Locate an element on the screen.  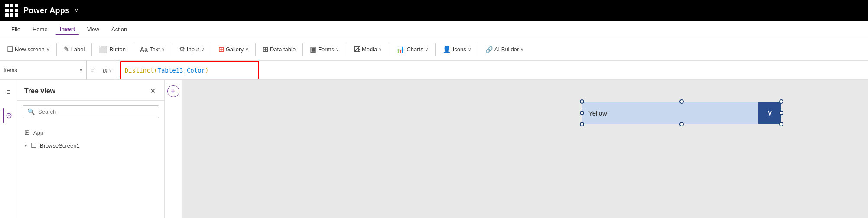
dropdown-control: Yellow ∨ is located at coordinates (682, 113).